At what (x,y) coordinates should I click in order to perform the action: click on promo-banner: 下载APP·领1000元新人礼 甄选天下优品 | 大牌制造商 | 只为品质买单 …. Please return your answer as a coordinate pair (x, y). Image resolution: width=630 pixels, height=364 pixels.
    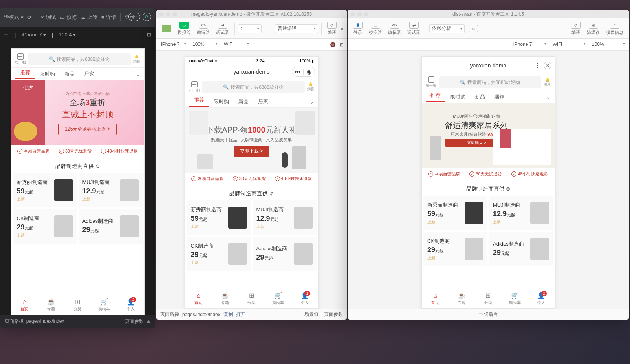
    Looking at the image, I should click on (252, 140).